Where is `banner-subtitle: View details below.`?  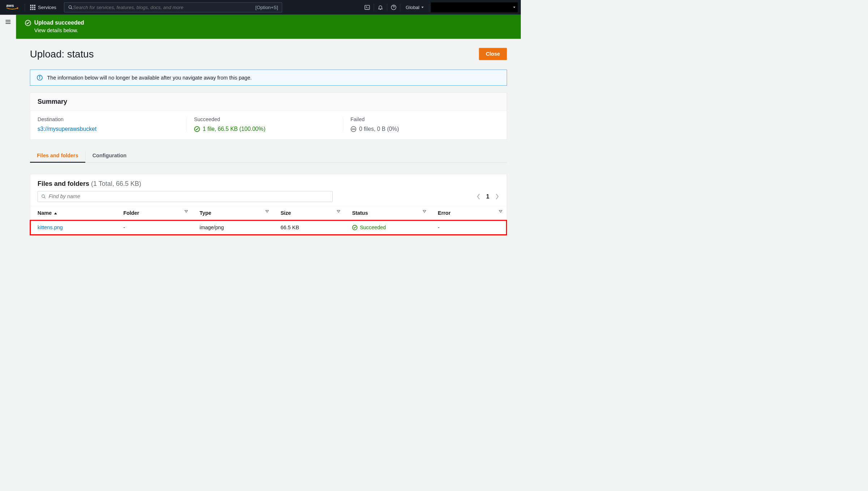 banner-subtitle: View details below. is located at coordinates (273, 30).